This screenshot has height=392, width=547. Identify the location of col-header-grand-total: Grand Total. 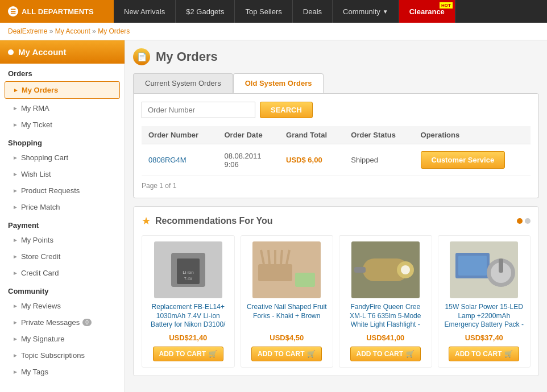
(312, 135).